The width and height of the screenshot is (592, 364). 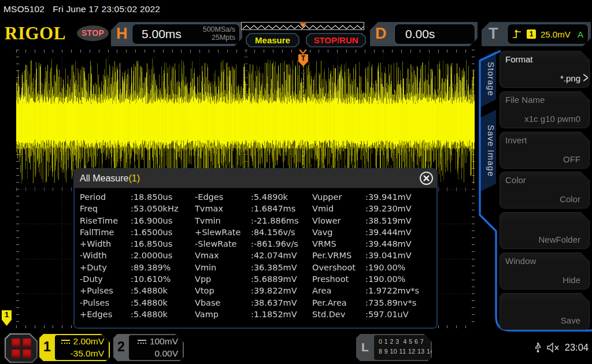 What do you see at coordinates (400, 198) in the screenshot?
I see `measure-value: :39.941mV` at bounding box center [400, 198].